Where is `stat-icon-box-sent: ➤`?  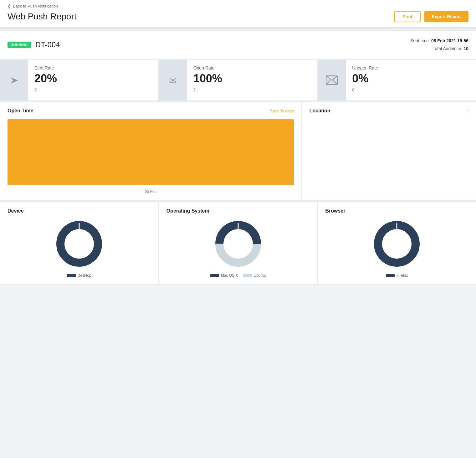 stat-icon-box-sent: ➤ is located at coordinates (14, 80).